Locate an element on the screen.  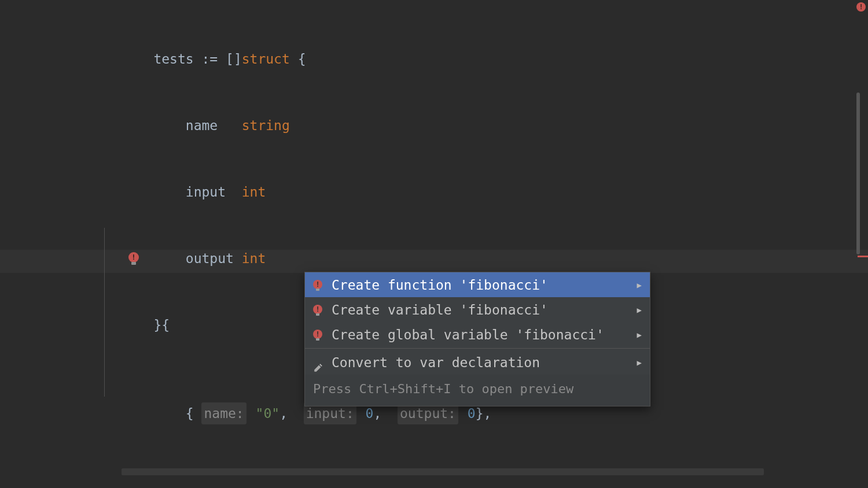
param-hint-name: name: is located at coordinates (223, 413).